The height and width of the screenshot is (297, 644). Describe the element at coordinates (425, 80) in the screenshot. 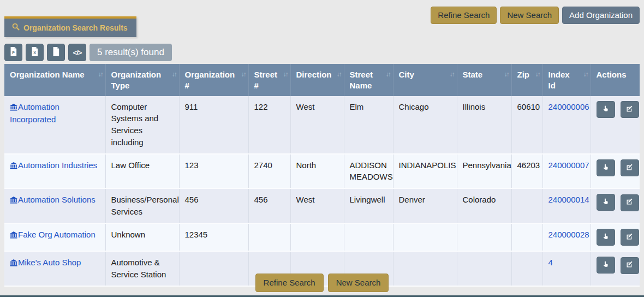

I see `column-header-city: City↓↑` at that location.